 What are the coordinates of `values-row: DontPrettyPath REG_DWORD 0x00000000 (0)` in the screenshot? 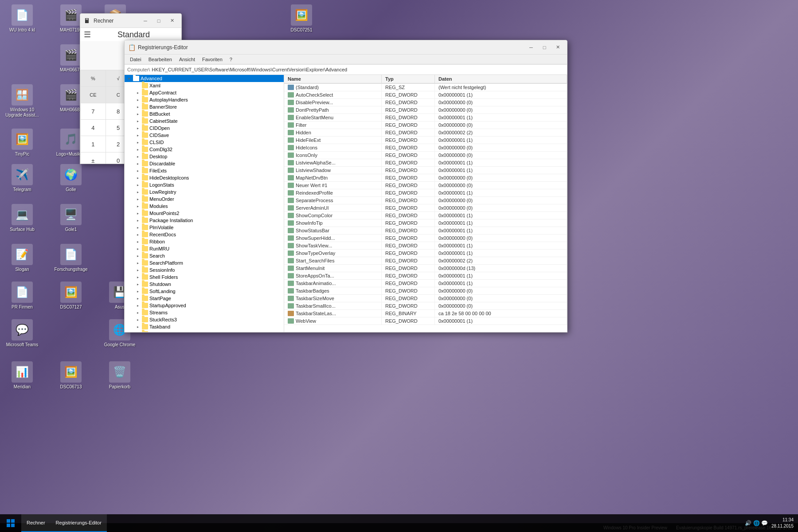 It's located at (426, 110).